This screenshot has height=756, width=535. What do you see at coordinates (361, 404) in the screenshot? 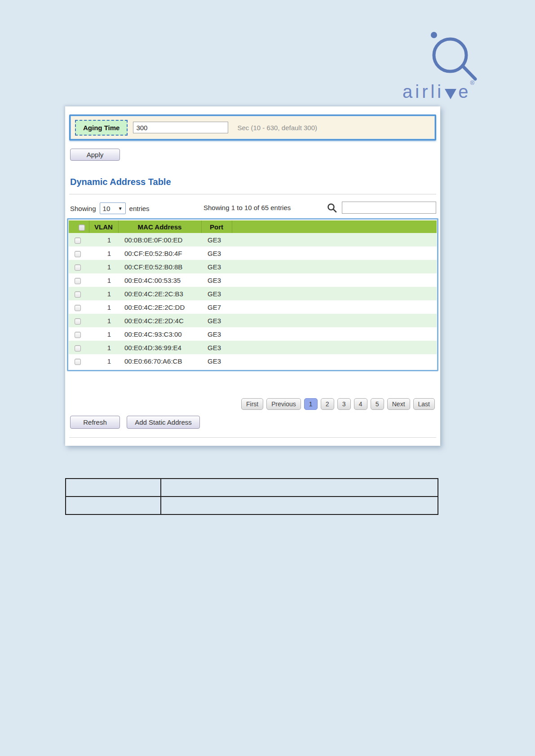
I see `page-button-4: 4` at bounding box center [361, 404].